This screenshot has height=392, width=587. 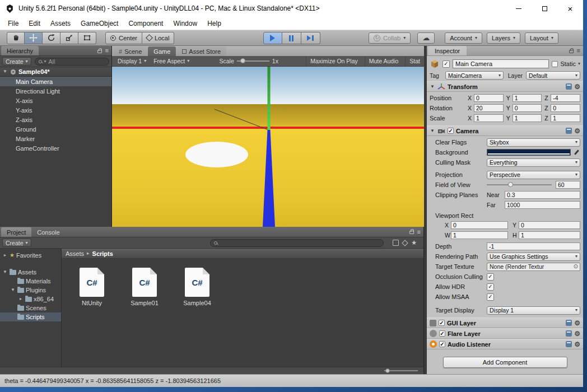 What do you see at coordinates (505, 334) in the screenshot?
I see `flare-layer-header: ✓ Flare Layer ⚙` at bounding box center [505, 334].